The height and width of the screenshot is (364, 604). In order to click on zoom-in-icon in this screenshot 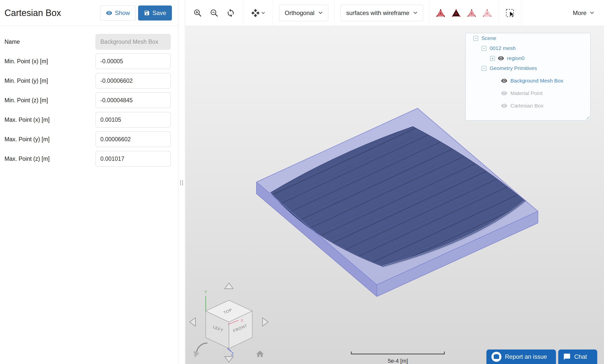, I will do `click(198, 13)`.